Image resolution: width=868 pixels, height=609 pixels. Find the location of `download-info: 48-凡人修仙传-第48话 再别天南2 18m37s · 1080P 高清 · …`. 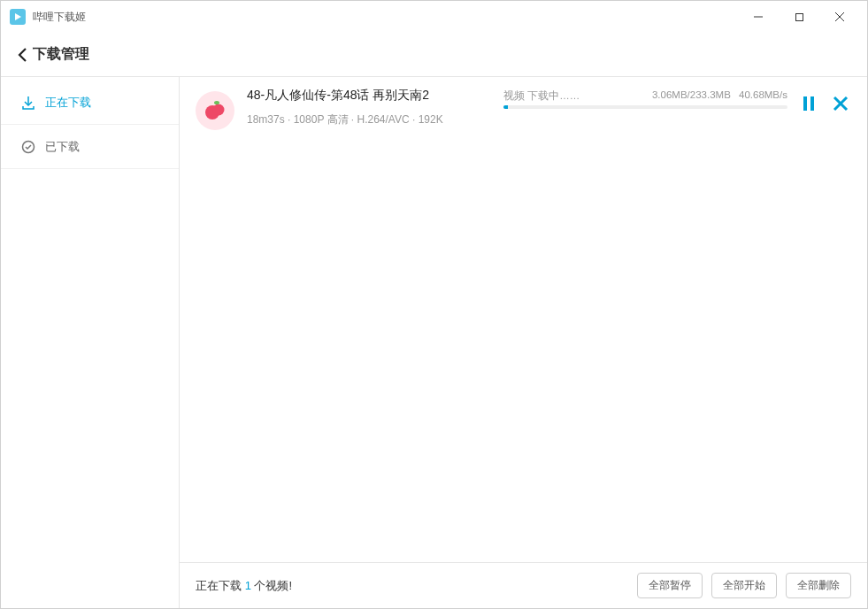

download-info: 48-凡人修仙传-第48话 再别天南2 18m37s · 1080P 高清 · … is located at coordinates (375, 108).